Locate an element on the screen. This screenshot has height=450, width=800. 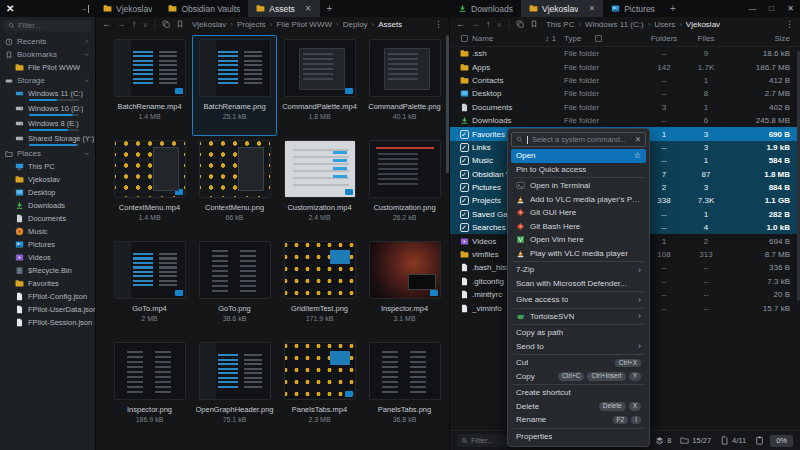
menu-item-7-zip: 7-Zip› is located at coordinates (578, 270).